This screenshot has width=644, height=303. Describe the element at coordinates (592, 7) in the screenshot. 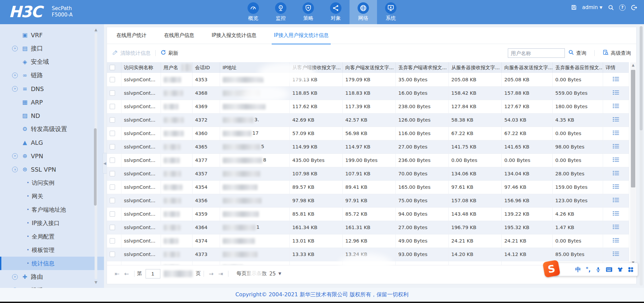

I see `user-menu: admin ▼` at that location.